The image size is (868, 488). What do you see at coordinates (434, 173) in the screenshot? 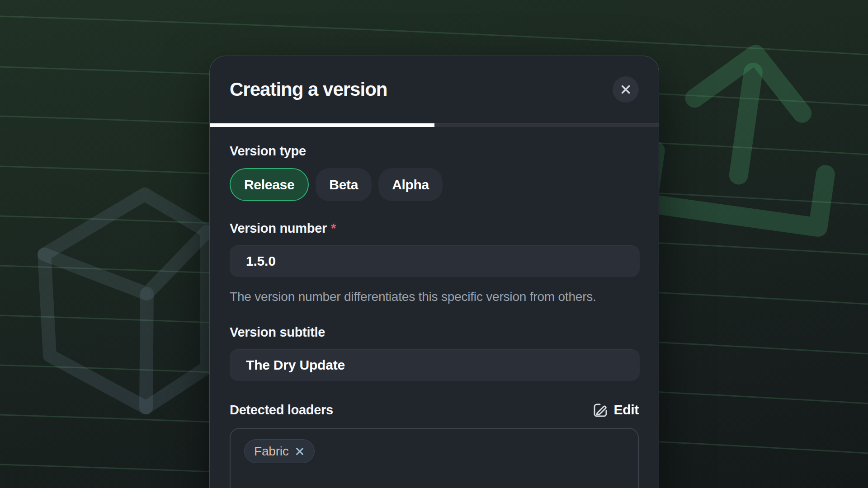
I see `version-type-section: Version type Release Beta Alpha` at bounding box center [434, 173].